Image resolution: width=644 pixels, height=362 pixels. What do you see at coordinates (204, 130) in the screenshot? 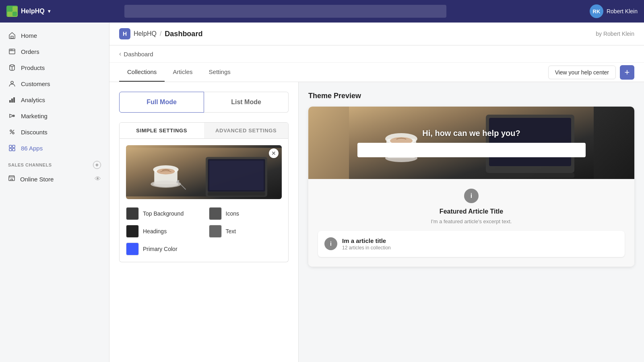
I see `settings-tabs: SIMPLE SETTINGS ADVANCED SETTINGS` at bounding box center [204, 130].